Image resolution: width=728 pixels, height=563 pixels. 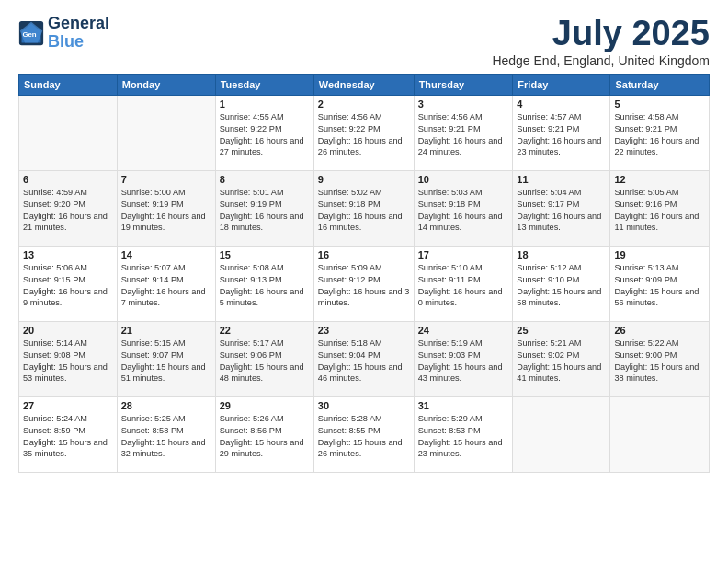 What do you see at coordinates (364, 255) in the screenshot?
I see `day-number: 16` at bounding box center [364, 255].